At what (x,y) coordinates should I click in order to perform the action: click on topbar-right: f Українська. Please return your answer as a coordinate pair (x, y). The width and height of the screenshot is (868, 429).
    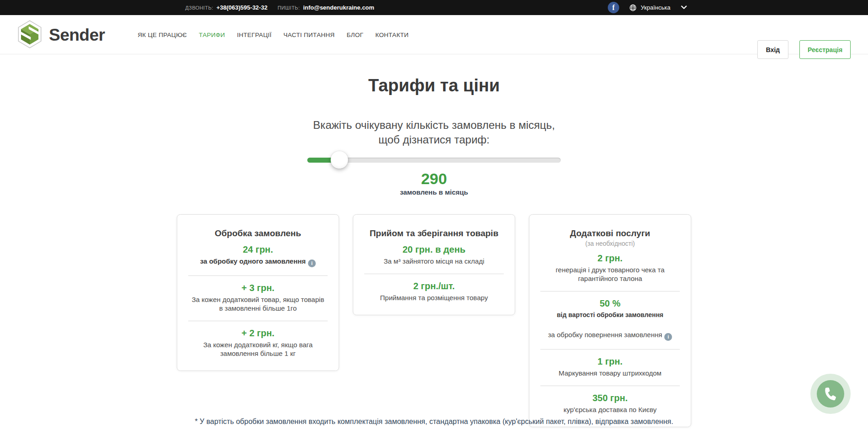
    Looking at the image, I should click on (648, 7).